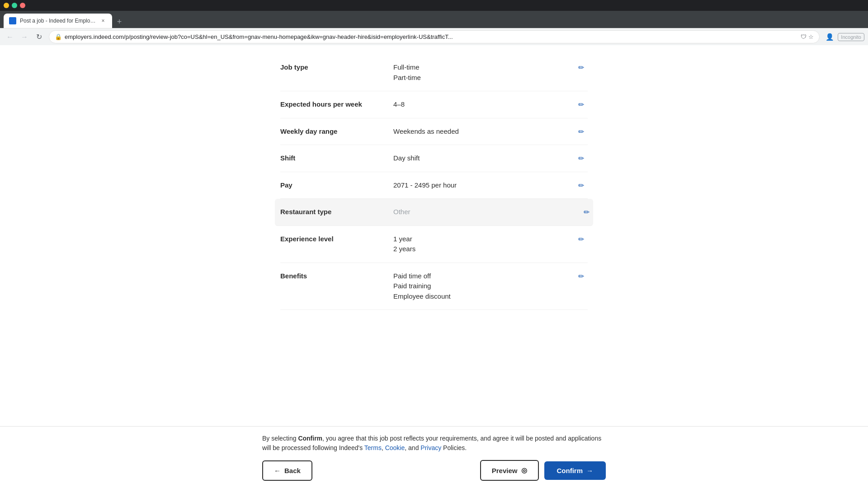  I want to click on back-nav-icon: ←, so click(10, 37).